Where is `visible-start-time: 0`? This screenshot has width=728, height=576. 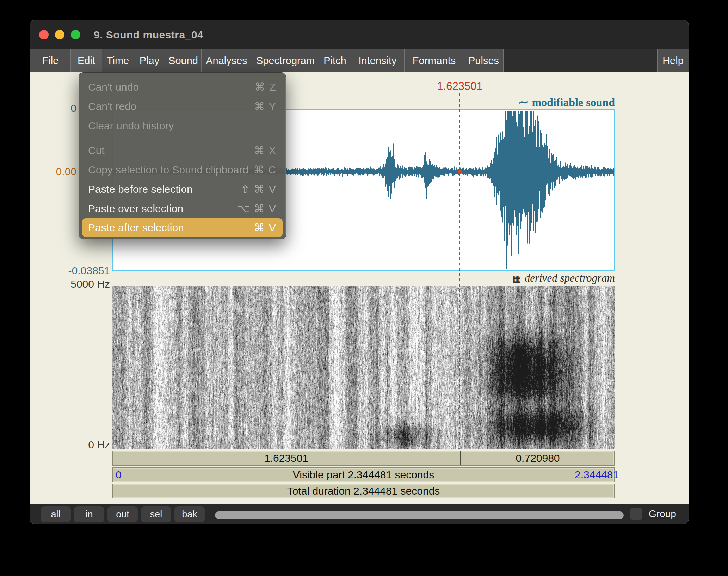 visible-start-time: 0 is located at coordinates (134, 475).